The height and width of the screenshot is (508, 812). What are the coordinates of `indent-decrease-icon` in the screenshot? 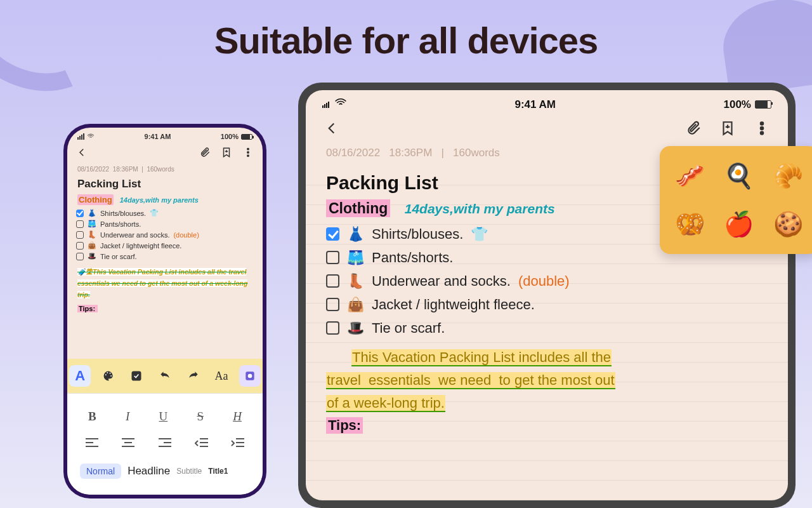 It's located at (202, 444).